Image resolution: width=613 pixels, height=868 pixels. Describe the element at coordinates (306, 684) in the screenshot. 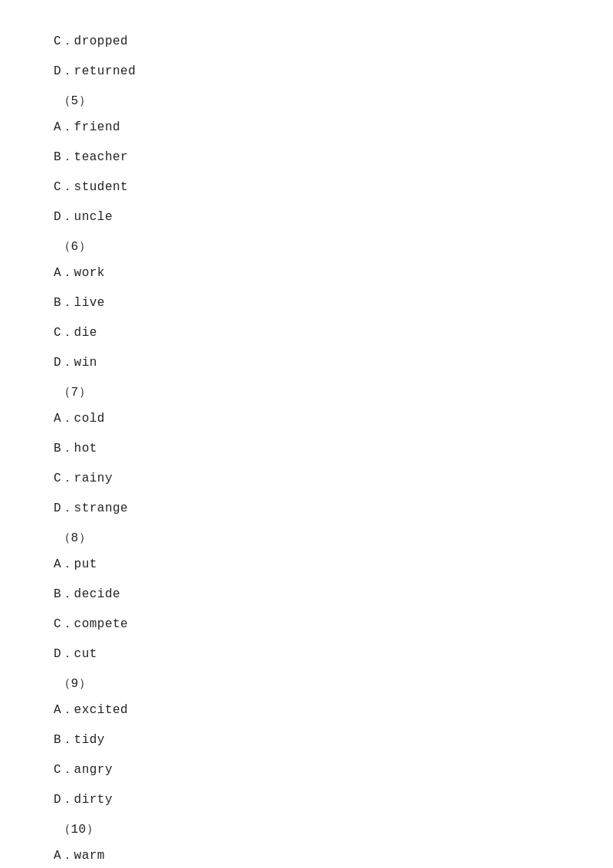

I see `q9: （9）` at that location.